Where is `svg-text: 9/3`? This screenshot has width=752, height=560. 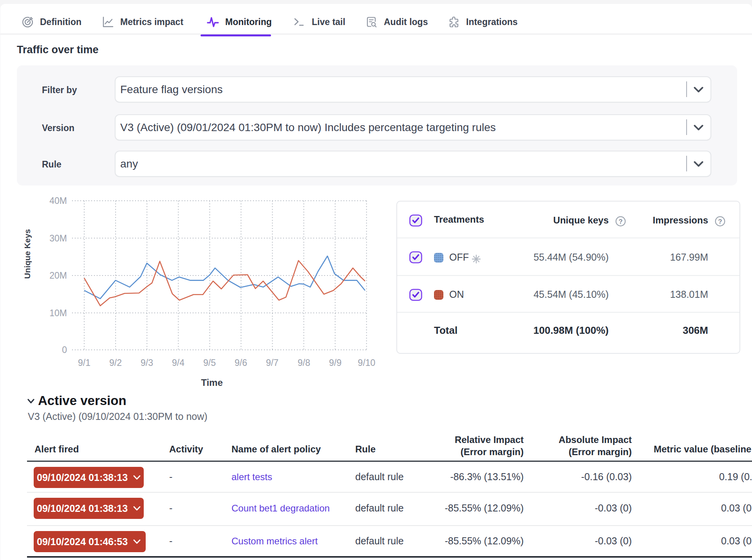
svg-text: 9/3 is located at coordinates (147, 363).